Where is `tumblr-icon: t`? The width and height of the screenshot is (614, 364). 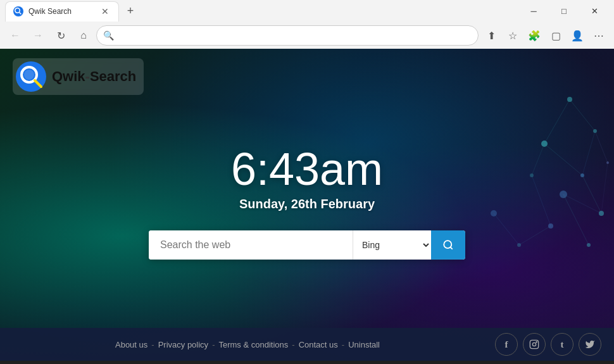 tumblr-icon: t is located at coordinates (562, 344).